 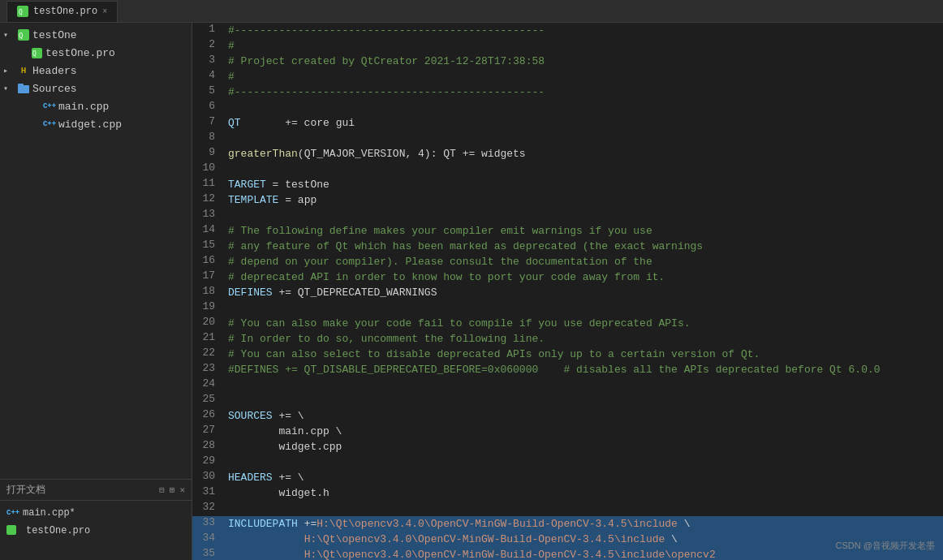 What do you see at coordinates (584, 323) in the screenshot?
I see `line-content-20: # You can also make your code fail to co…` at bounding box center [584, 323].